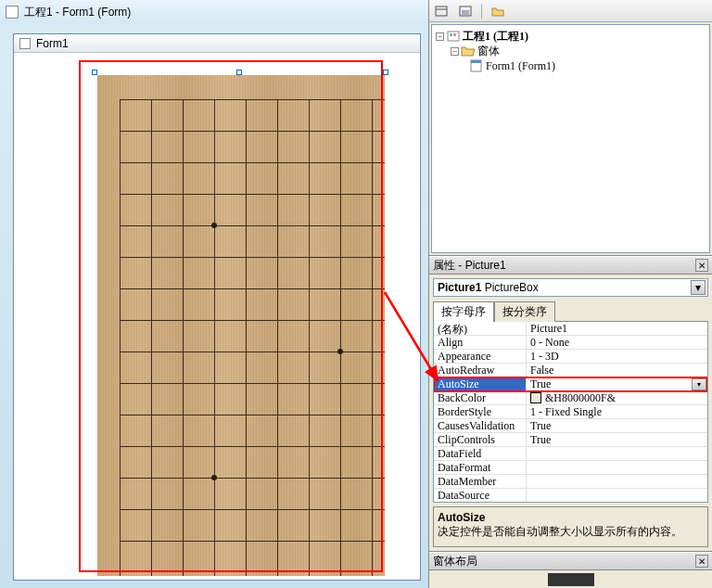  I want to click on property-description: AutoSize 决定控件是否能自动调整大小以显示所有的内容。, so click(571, 527).